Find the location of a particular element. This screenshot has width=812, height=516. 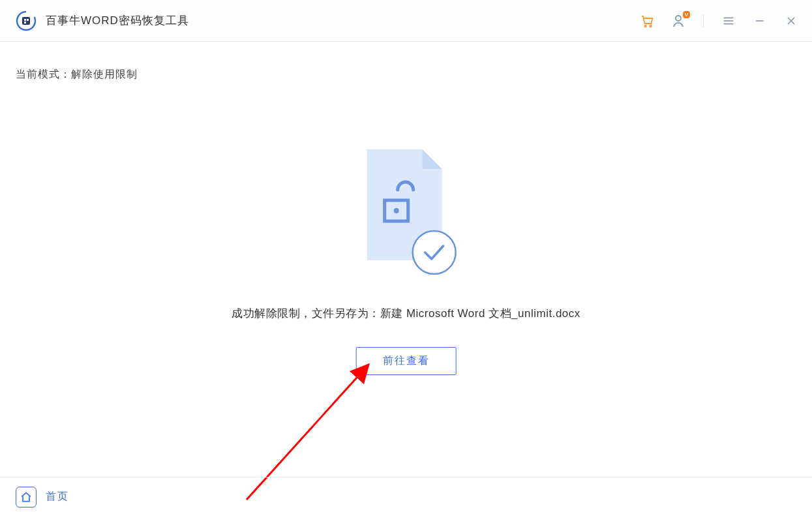

cart-icon is located at coordinates (647, 21).